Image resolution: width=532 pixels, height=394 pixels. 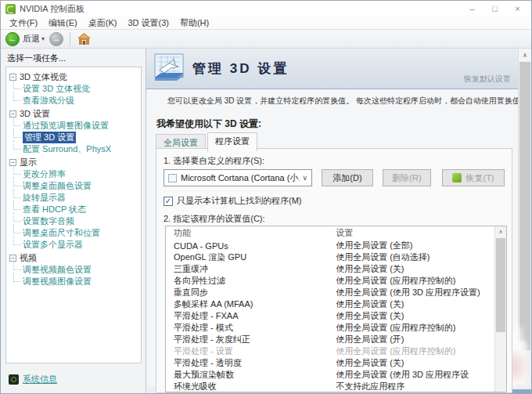 What do you see at coordinates (457, 178) in the screenshot?
I see `restore-icon` at bounding box center [457, 178].